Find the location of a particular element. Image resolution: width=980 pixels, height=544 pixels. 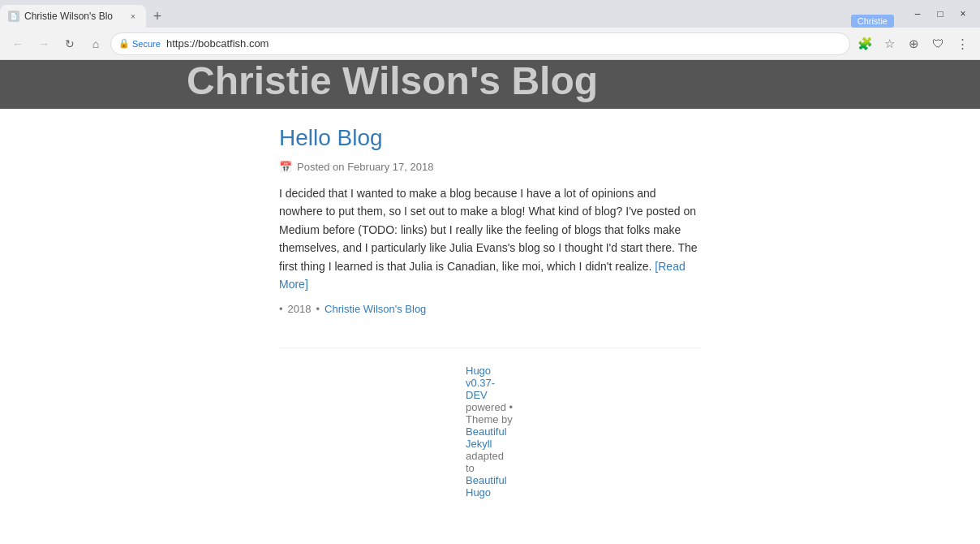

beautiful-hugo-link: Beautiful Hugo is located at coordinates (487, 486).